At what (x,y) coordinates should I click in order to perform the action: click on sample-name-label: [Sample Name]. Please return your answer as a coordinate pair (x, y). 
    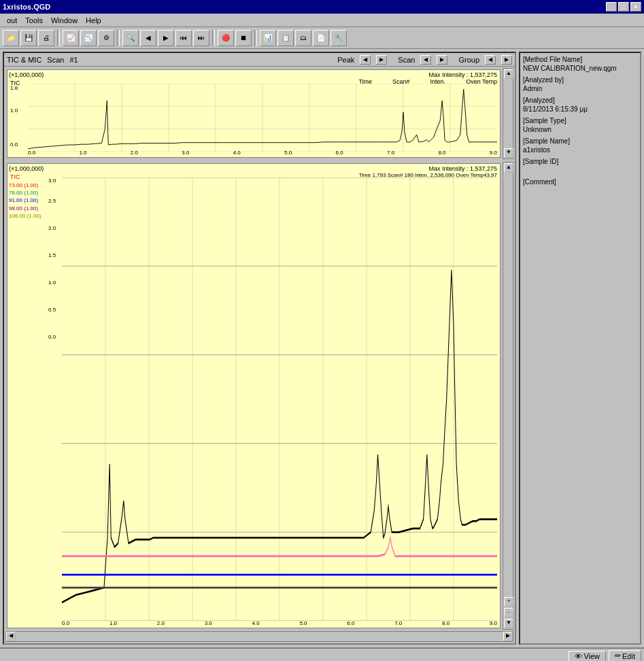
    Looking at the image, I should click on (580, 141).